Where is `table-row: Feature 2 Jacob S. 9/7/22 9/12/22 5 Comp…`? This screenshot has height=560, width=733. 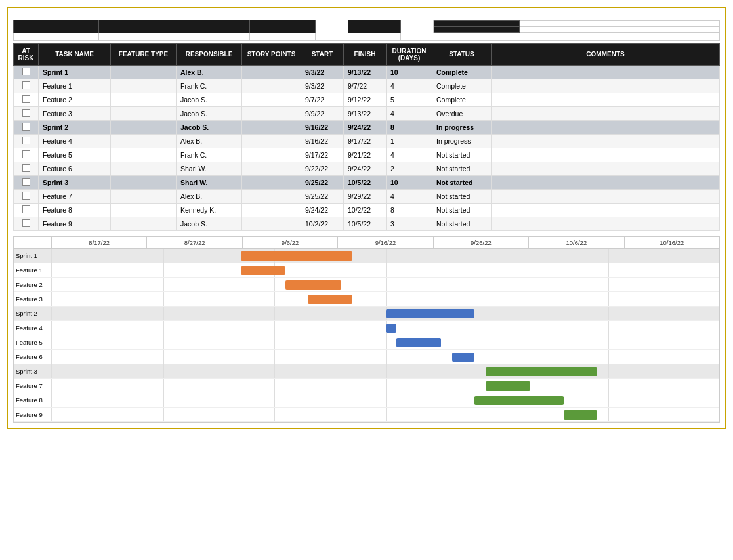
table-row: Feature 2 Jacob S. 9/7/22 9/12/22 5 Comp… is located at coordinates (367, 100).